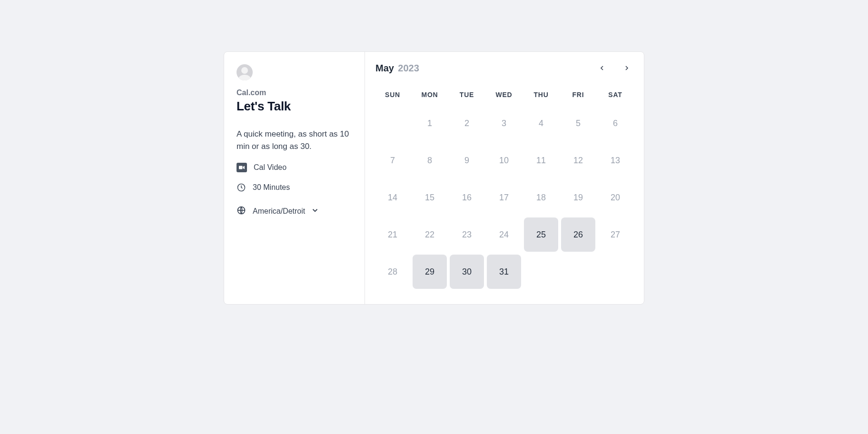 This screenshot has width=868, height=434. Describe the element at coordinates (385, 68) in the screenshot. I see `month-label: May` at that location.